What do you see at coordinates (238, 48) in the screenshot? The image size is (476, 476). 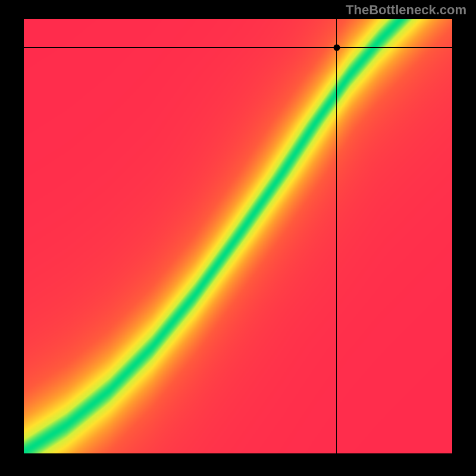 I see `crosshair-horizontal` at bounding box center [238, 48].